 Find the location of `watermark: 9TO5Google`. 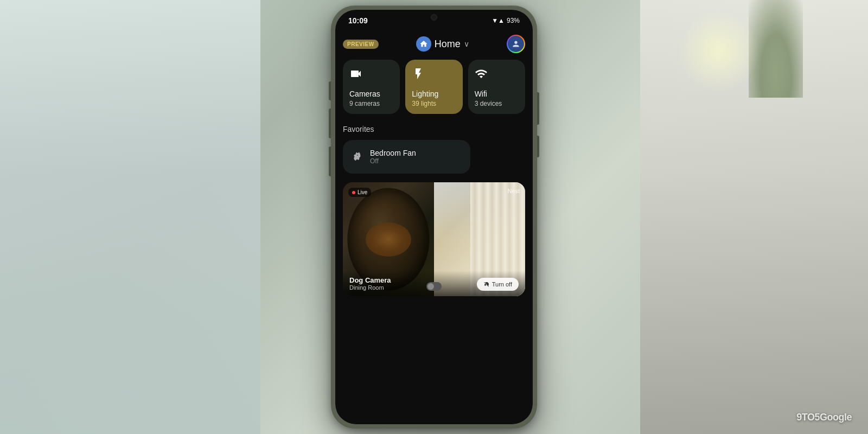

watermark: 9TO5Google is located at coordinates (824, 418).